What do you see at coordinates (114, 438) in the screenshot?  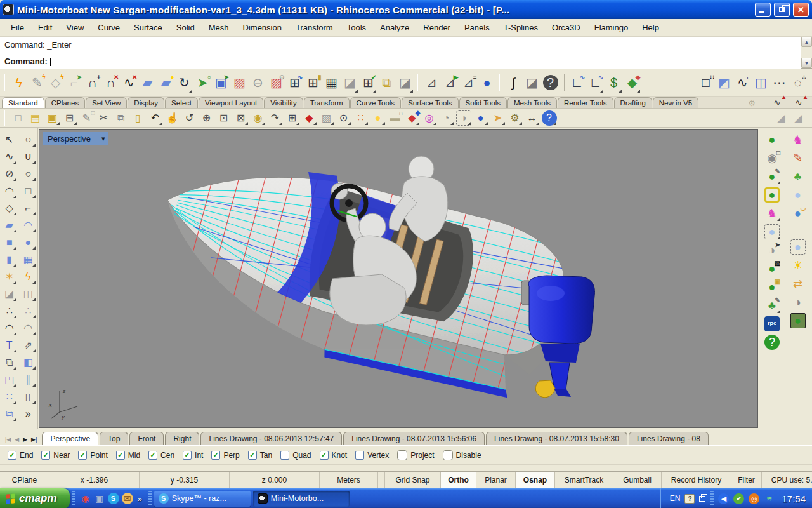 I see `vtab-top: Top` at bounding box center [114, 438].